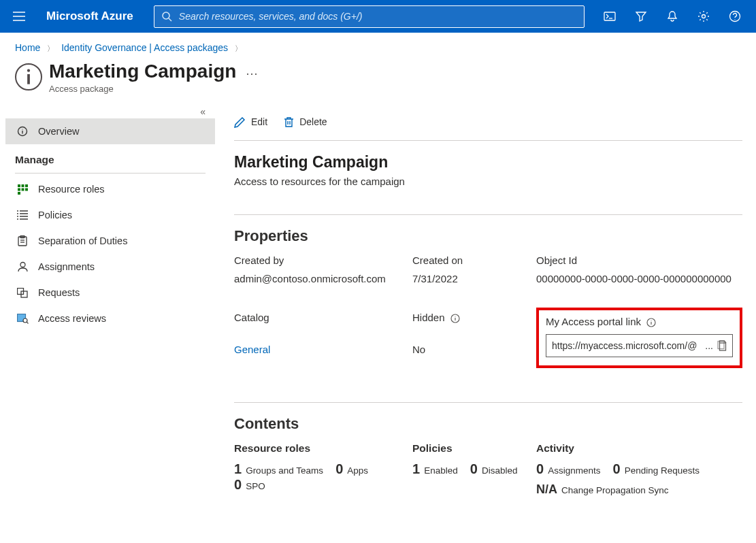 Image resolution: width=756 pixels, height=543 pixels. I want to click on breadcrumb-ig: Identity Governance | Access packages, so click(144, 48).